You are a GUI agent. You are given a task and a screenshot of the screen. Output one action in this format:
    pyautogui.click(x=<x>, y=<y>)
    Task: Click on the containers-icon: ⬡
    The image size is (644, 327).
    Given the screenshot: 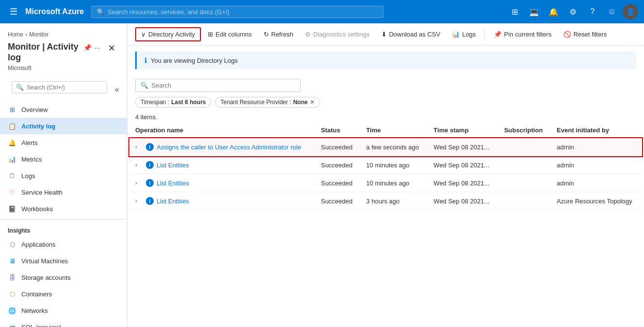 What is the action you would take?
    pyautogui.click(x=12, y=294)
    